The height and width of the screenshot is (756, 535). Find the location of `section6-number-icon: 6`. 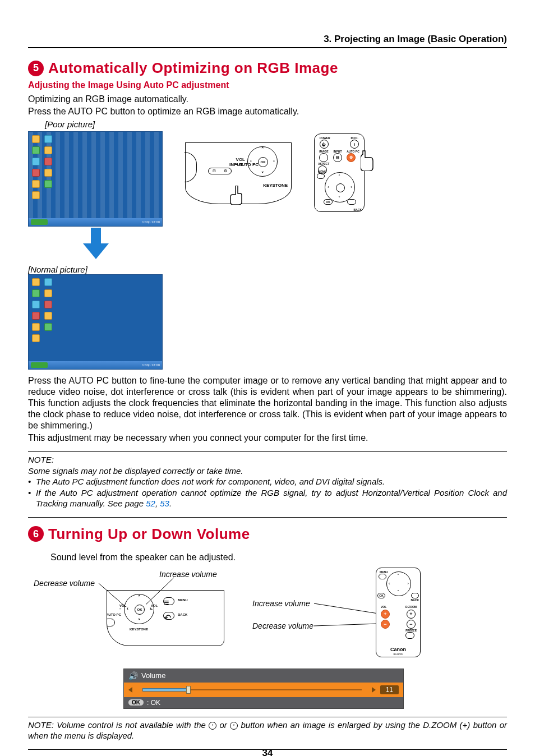

section6-number-icon: 6 is located at coordinates (36, 534).